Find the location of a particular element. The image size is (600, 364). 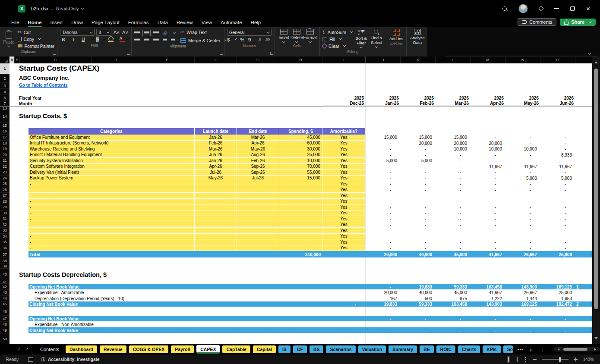

depreciation-cell: 1,653 is located at coordinates (558, 299).